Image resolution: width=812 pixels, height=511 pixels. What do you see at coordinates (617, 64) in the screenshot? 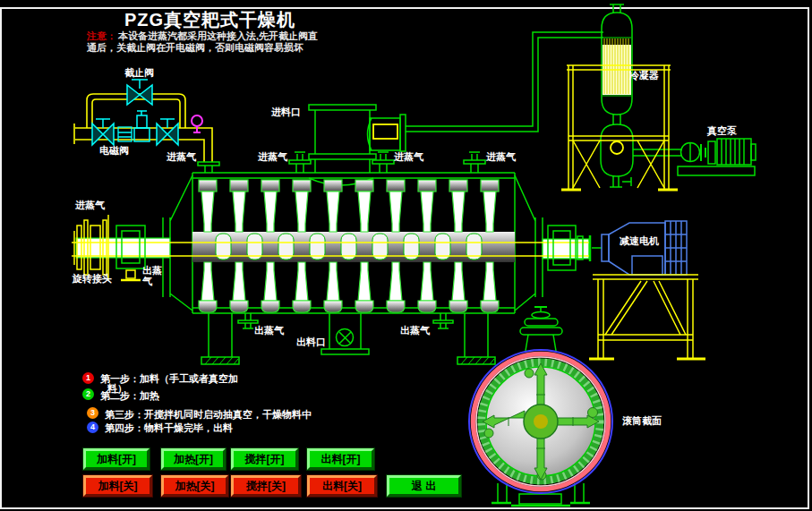
I see `condenser` at bounding box center [617, 64].